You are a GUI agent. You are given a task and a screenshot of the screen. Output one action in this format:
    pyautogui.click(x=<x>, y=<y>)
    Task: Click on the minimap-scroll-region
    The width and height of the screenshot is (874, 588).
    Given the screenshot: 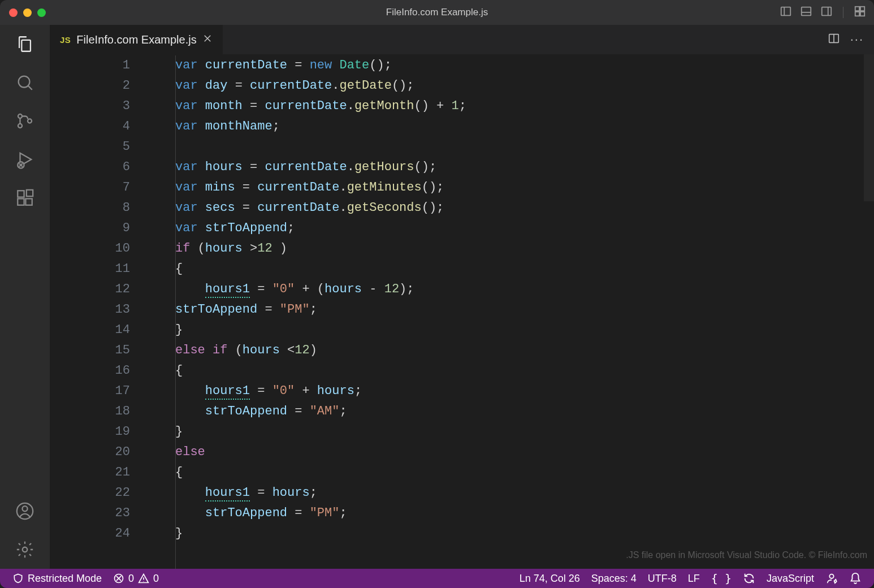 What is the action you would take?
    pyautogui.click(x=869, y=128)
    